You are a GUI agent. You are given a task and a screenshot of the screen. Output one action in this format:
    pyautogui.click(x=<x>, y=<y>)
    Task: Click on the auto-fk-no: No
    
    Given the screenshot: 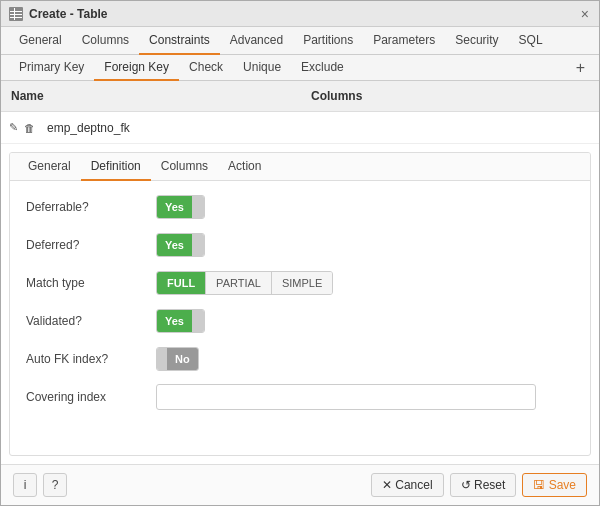 What is the action you would take?
    pyautogui.click(x=182, y=359)
    